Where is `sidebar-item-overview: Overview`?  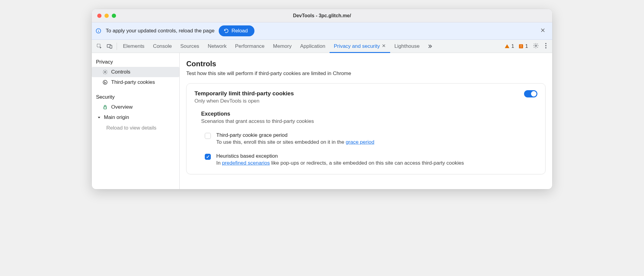 sidebar-item-overview: Overview is located at coordinates (136, 107).